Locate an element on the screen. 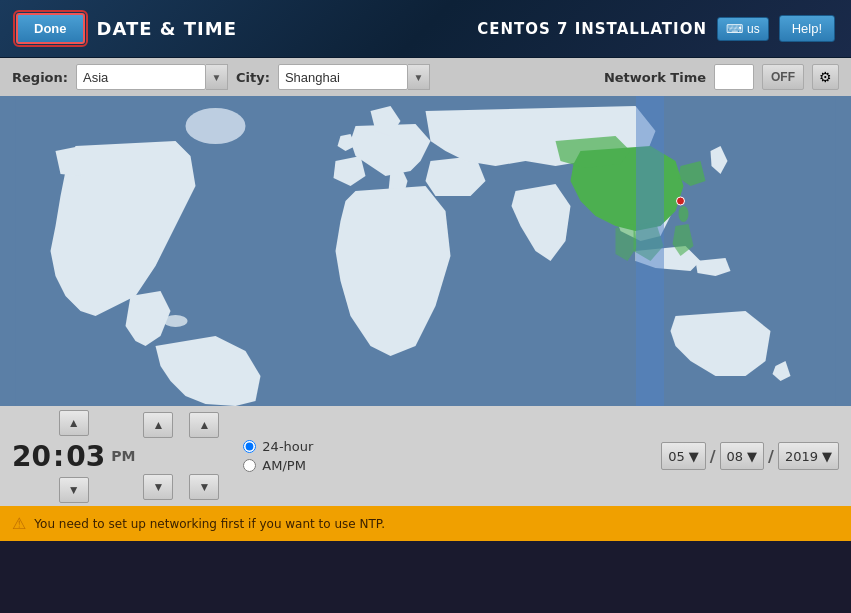 The width and height of the screenshot is (851, 613). day-dropdown: 08 ▼ is located at coordinates (742, 456).